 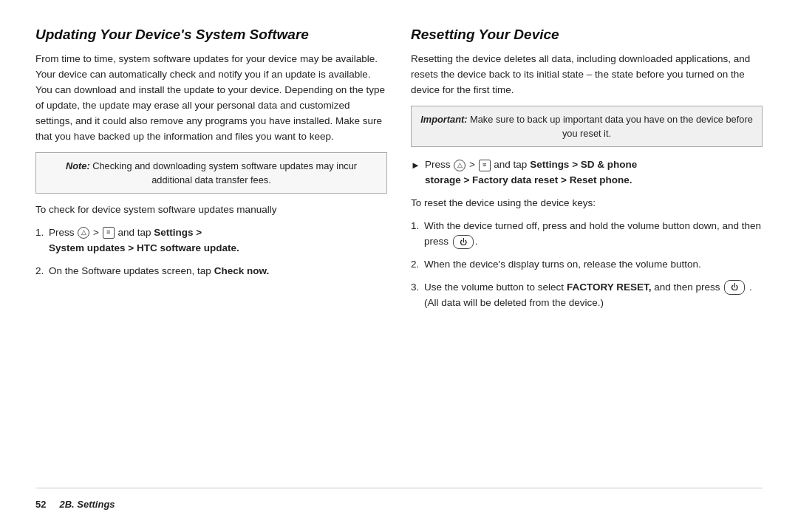 I want to click on note-text: Checking and downloading system software…, so click(x=225, y=173).